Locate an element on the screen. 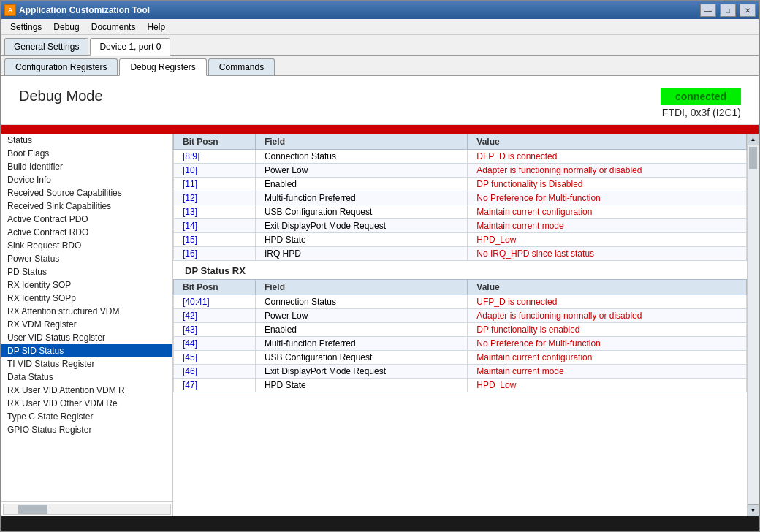 This screenshot has width=760, height=532. sidebar-item-sink-request-rdo: Sink Request RDO is located at coordinates (87, 246).